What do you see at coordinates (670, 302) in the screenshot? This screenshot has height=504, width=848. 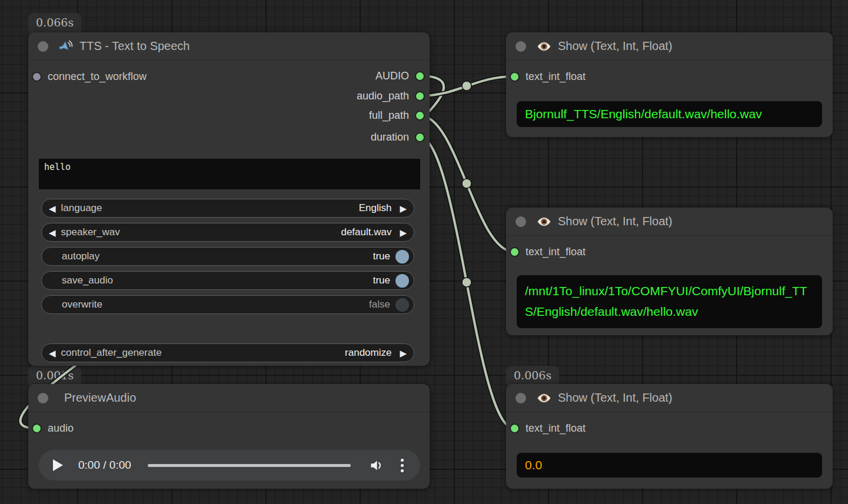 I see `show-value-display: /mnt/1To_linux/1To/COMFYUI/ComfyUI/Bjorn…` at bounding box center [670, 302].